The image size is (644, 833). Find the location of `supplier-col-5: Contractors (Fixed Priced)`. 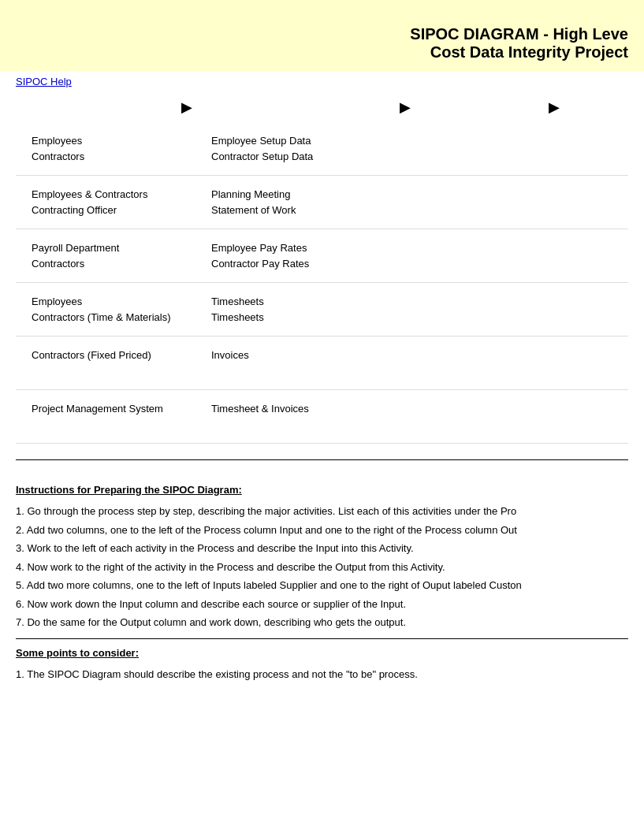

supplier-col-5: Contractors (Fixed Priced) is located at coordinates (118, 363).